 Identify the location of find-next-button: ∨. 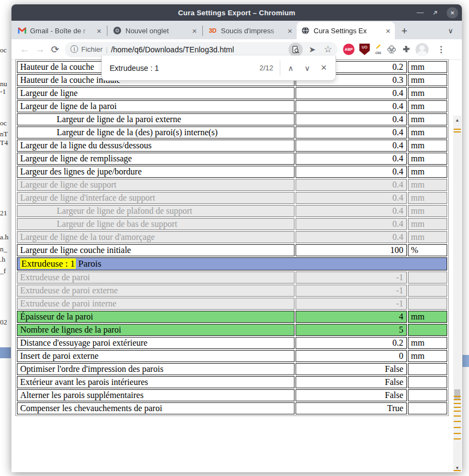
(307, 68).